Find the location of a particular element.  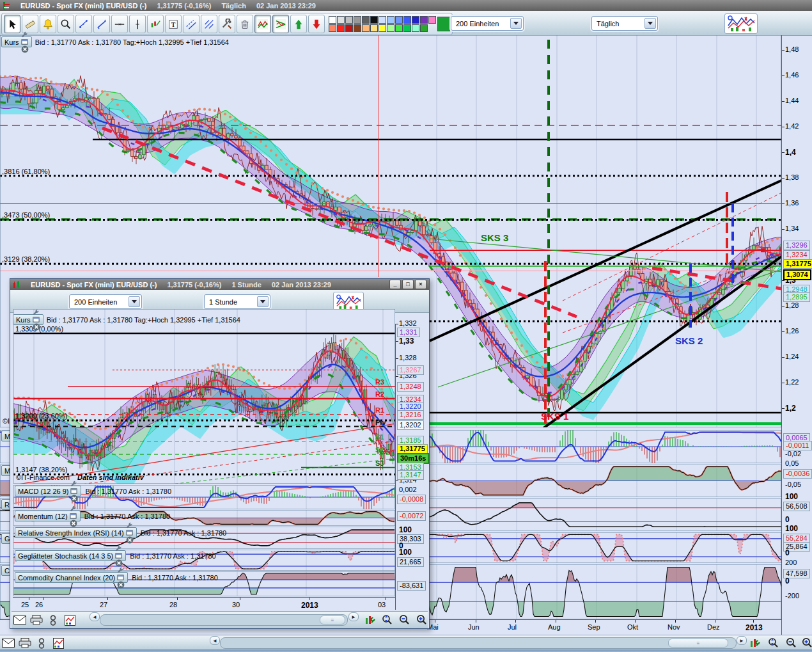

trendline-tool-button is located at coordinates (102, 24).